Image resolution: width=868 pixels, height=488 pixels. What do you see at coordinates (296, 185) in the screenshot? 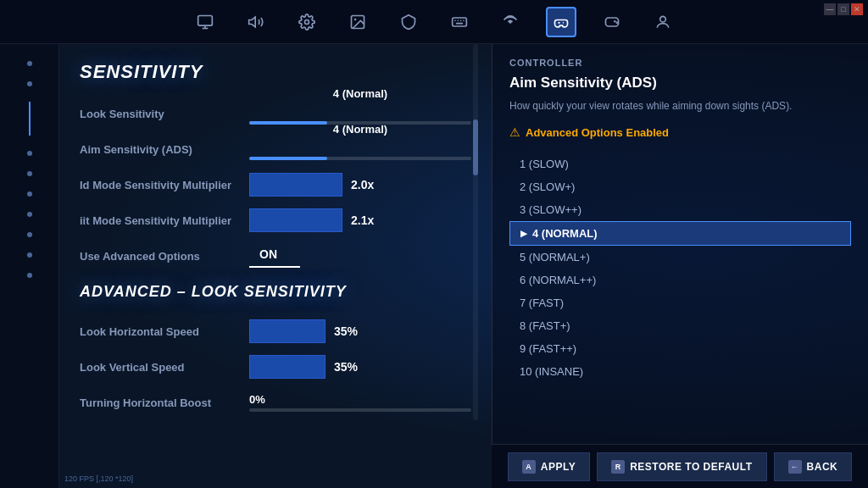
I see `id-mode-bar` at bounding box center [296, 185].